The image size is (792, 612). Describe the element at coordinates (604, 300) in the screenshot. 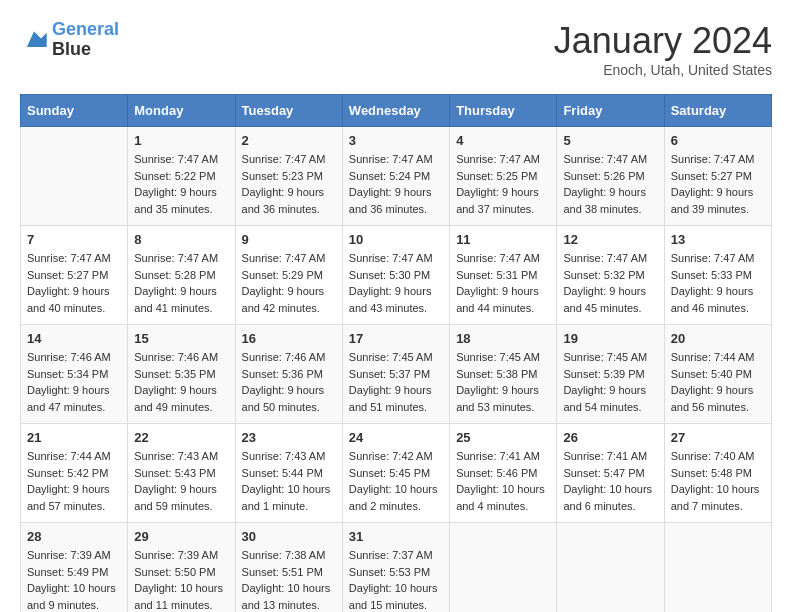

I see `daylight-text: Daylight: 9 hours and 45 minutes.` at that location.